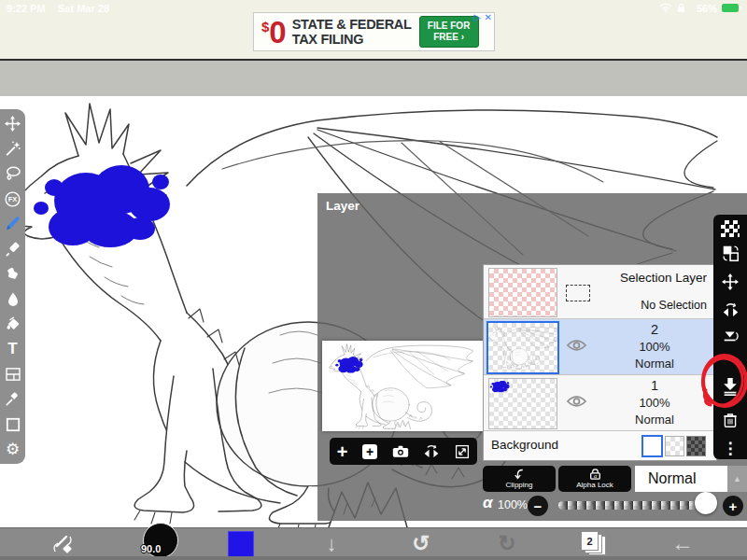  What do you see at coordinates (13, 224) in the screenshot?
I see `brush-tool-icon` at bounding box center [13, 224].